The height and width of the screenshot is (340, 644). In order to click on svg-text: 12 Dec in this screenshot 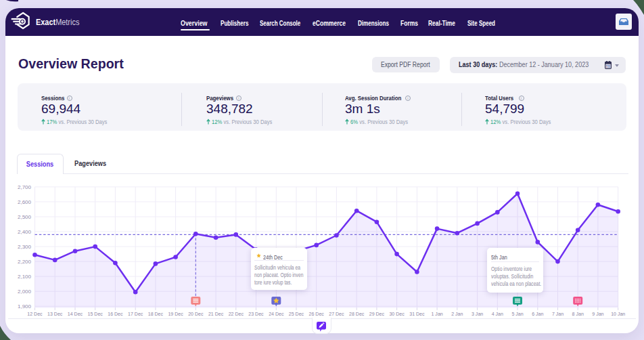, I will do `click(34, 314)`.